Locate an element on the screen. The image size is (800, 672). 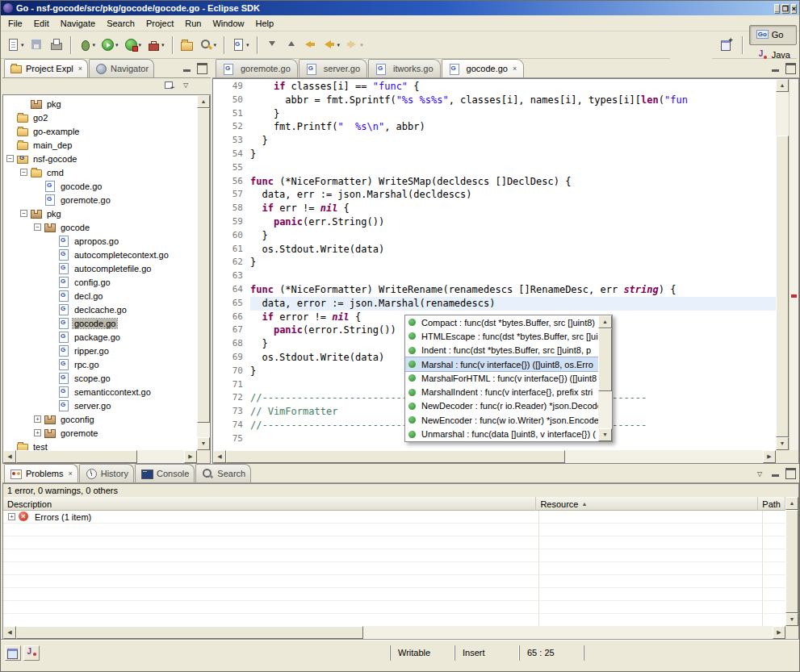
editor-tab-goremote-go: goremote.go is located at coordinates (257, 68).